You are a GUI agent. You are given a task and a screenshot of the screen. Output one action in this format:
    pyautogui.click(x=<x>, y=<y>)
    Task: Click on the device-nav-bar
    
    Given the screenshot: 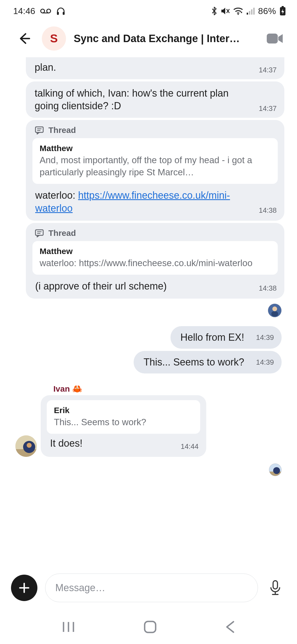 What is the action you would take?
    pyautogui.click(x=148, y=627)
    